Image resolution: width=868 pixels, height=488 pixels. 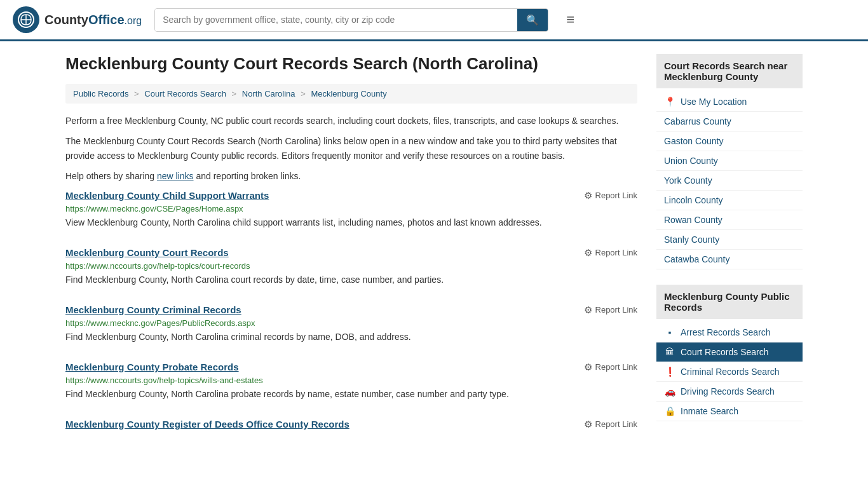 What do you see at coordinates (729, 391) in the screenshot?
I see `public-records-link: 🚗Driving Records Search` at bounding box center [729, 391].